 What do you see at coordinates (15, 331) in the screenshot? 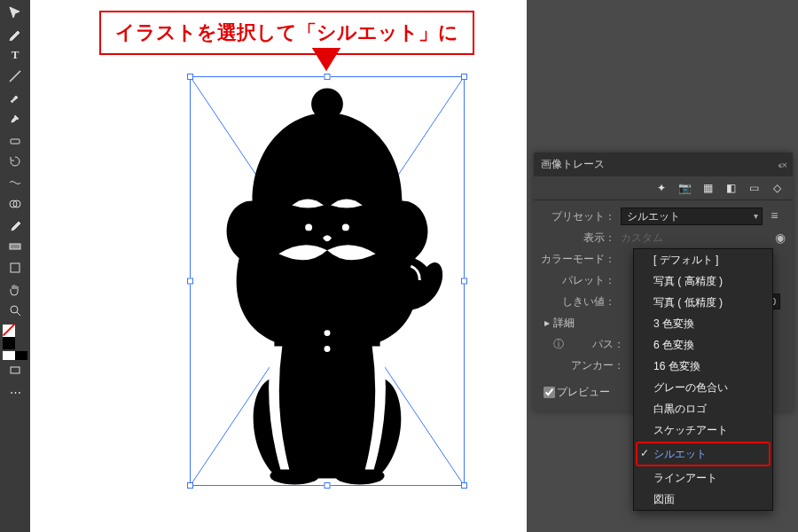
I see `fill-stroke-swatch` at bounding box center [15, 331].